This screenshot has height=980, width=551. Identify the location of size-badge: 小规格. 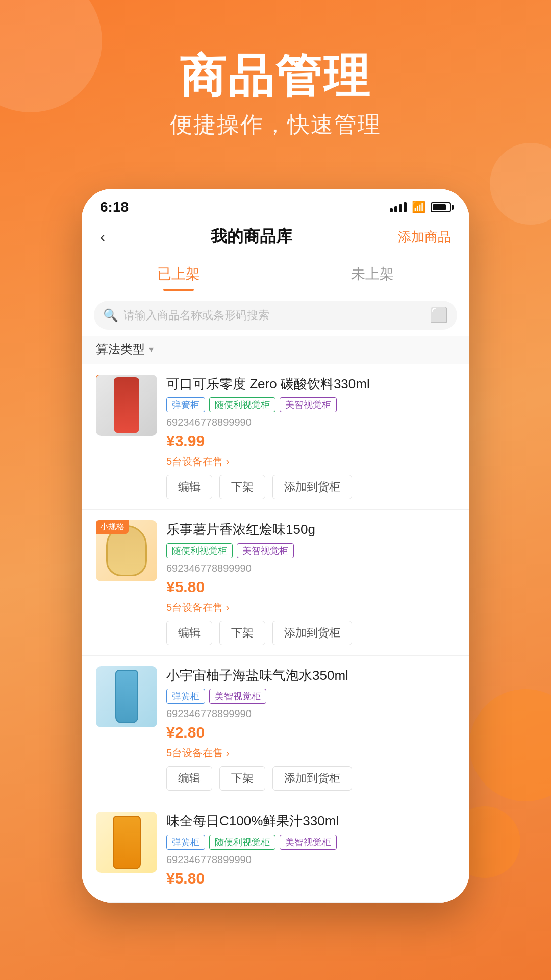
(112, 527).